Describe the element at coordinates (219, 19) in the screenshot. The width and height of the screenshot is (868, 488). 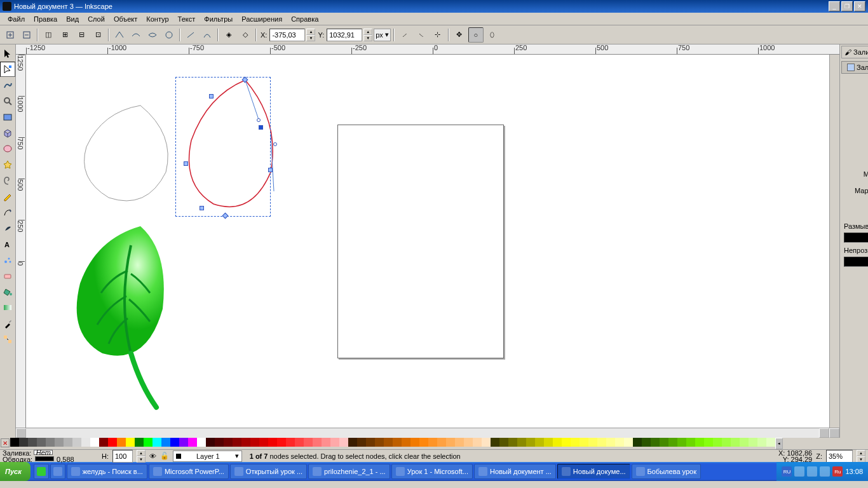
I see `menu-filters: Фильтры` at that location.